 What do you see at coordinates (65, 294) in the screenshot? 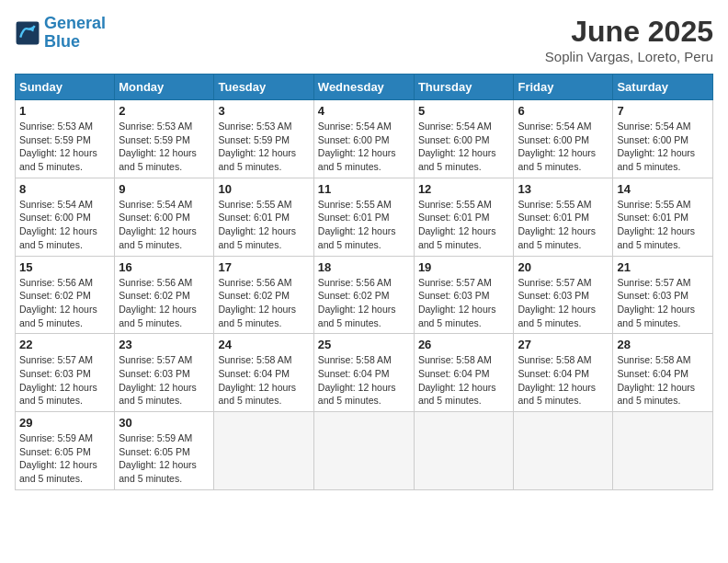
I see `calendar-day-cell: 15 Sunrise: 5:56 AM Sunset: 6:02 PM Dayl…` at bounding box center [65, 294].